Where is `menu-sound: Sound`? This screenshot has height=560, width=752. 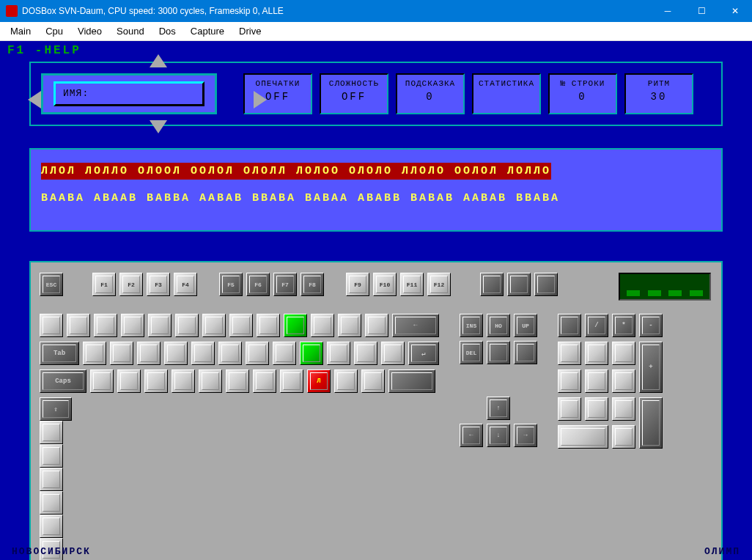
menu-sound: Sound is located at coordinates (130, 31).